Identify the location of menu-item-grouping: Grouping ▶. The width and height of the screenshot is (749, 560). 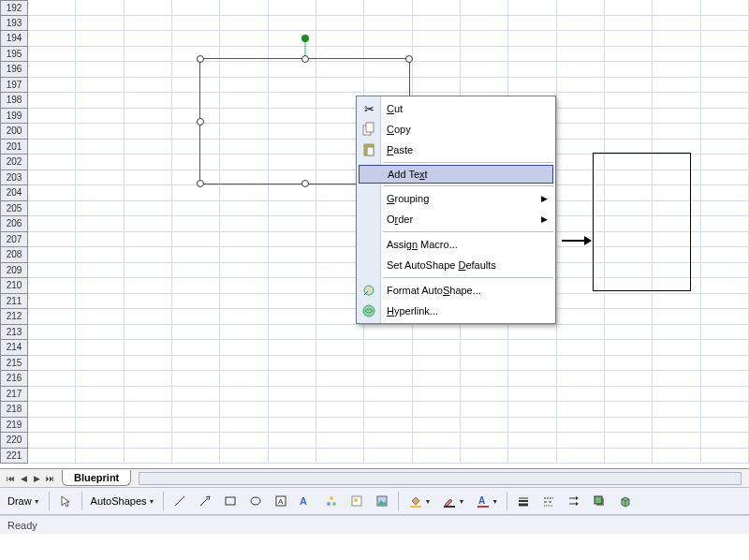
(456, 199).